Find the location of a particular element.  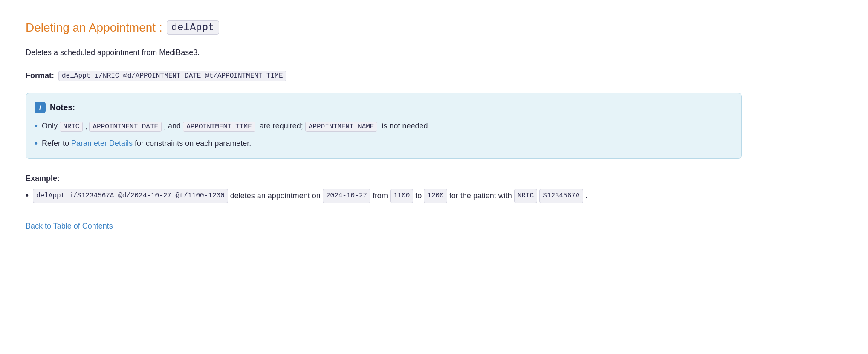

example-from-code: 1100 is located at coordinates (402, 196).